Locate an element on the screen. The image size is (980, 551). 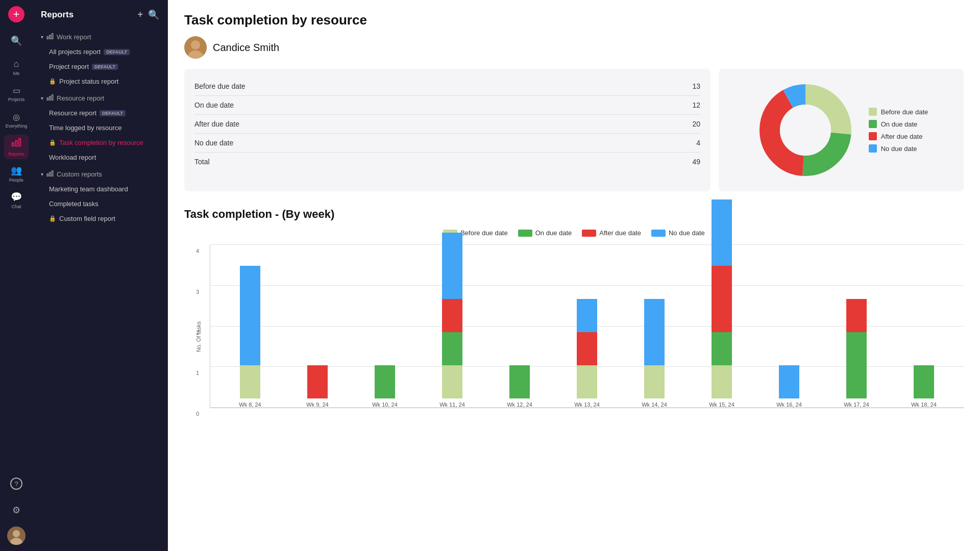
stat-total-val: 49 is located at coordinates (696, 162).